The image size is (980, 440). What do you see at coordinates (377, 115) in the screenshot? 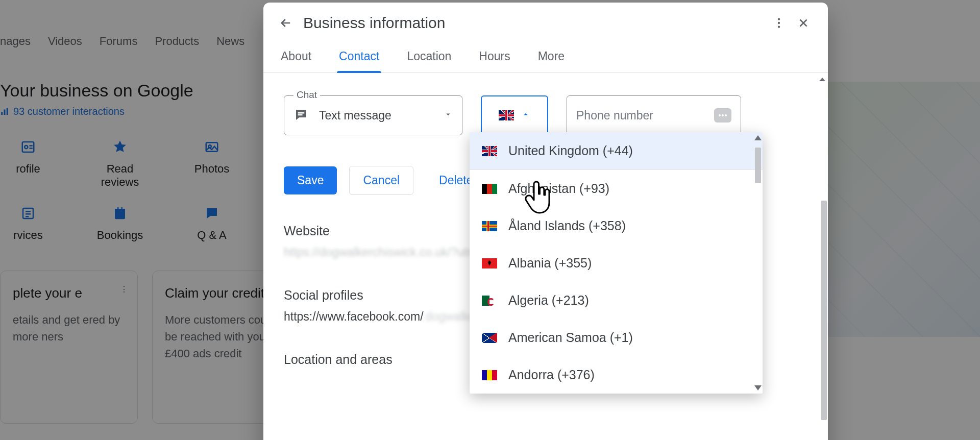
I see `chat-value: Text message` at bounding box center [377, 115].